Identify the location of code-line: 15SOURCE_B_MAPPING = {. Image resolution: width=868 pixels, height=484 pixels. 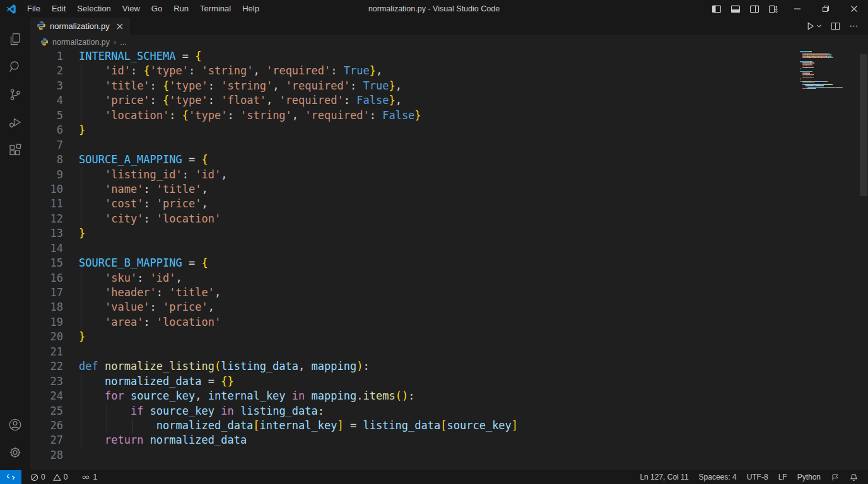
(449, 263).